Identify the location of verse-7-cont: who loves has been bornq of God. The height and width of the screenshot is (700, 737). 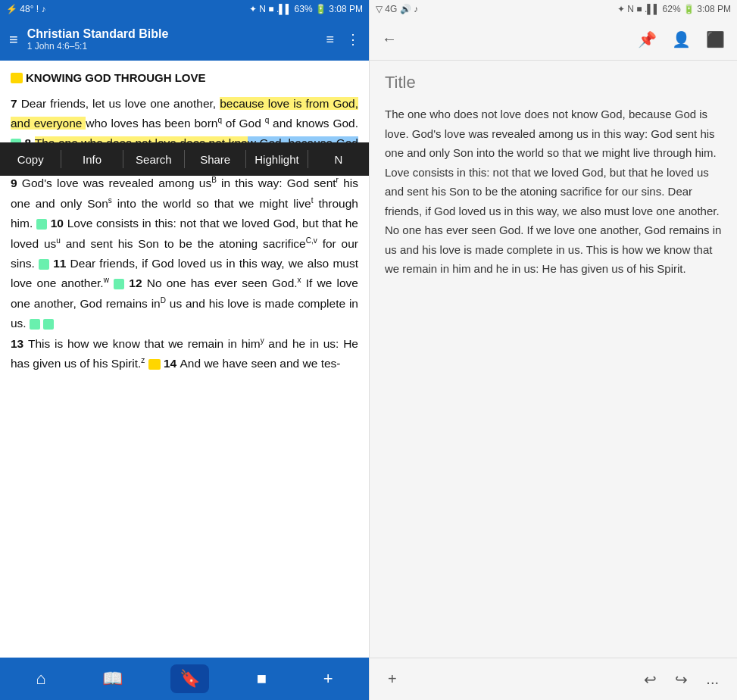
(173, 123).